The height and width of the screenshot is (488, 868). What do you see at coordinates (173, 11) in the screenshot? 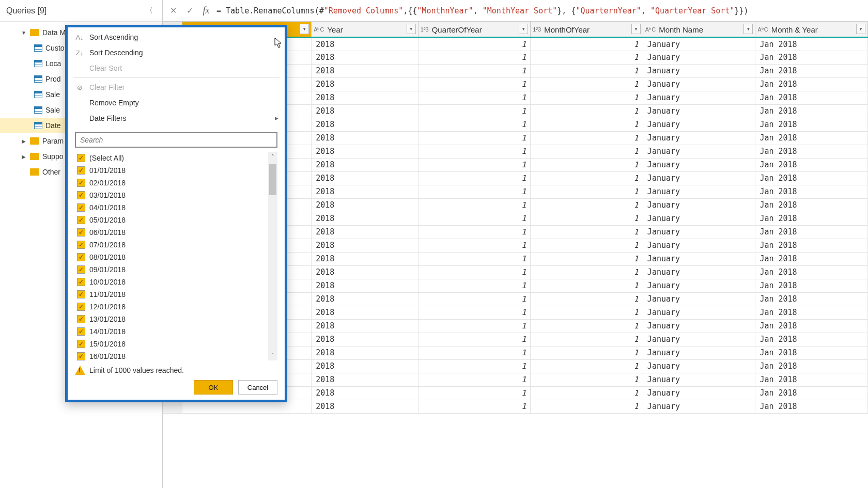
I see `formula-cancel-icon: ✕` at bounding box center [173, 11].